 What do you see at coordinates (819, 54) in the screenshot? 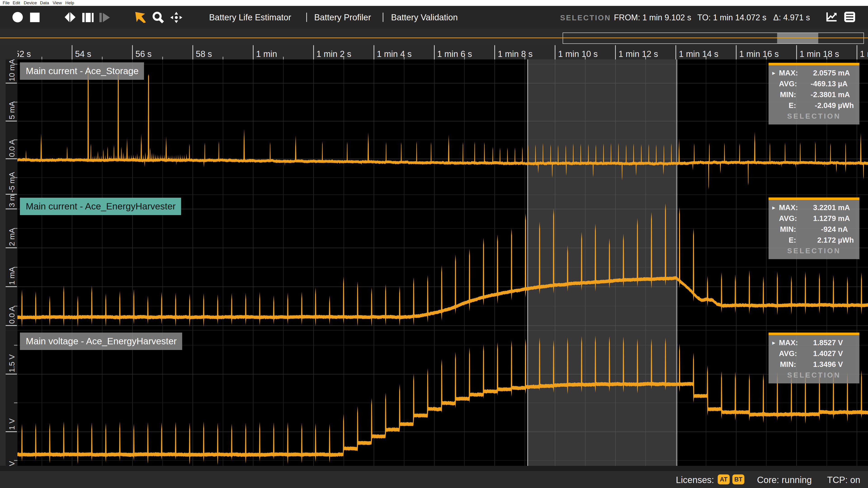
I see `svg-text: 1 min 18 s` at bounding box center [819, 54].